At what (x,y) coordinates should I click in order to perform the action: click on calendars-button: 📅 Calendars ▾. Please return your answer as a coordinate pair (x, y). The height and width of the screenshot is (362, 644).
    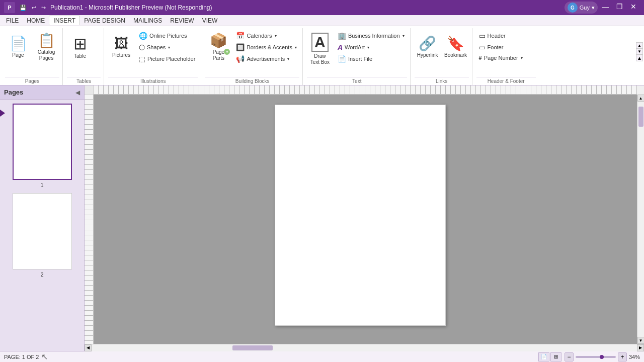
    Looking at the image, I should click on (267, 36).